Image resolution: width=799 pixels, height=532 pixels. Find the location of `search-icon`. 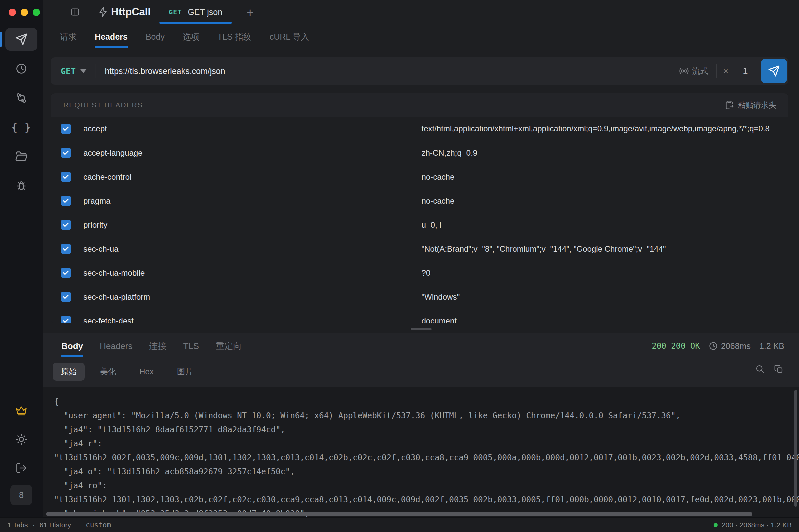

search-icon is located at coordinates (760, 369).